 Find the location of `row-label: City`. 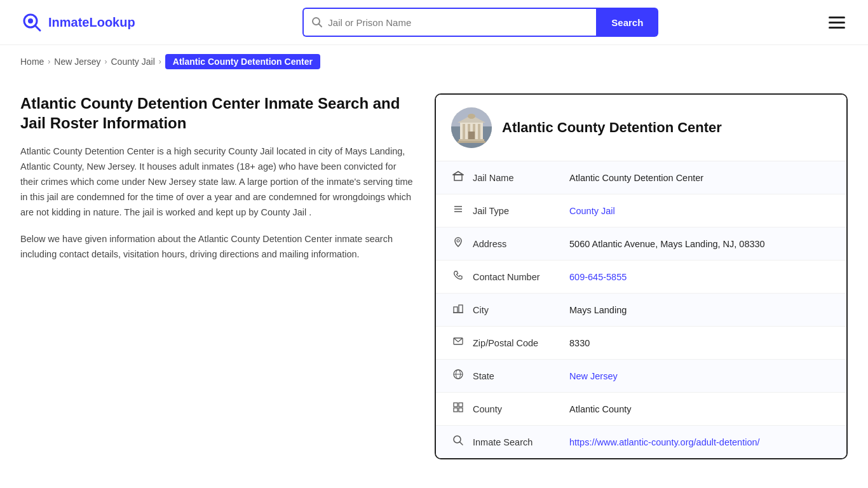

row-label: City is located at coordinates (517, 310).